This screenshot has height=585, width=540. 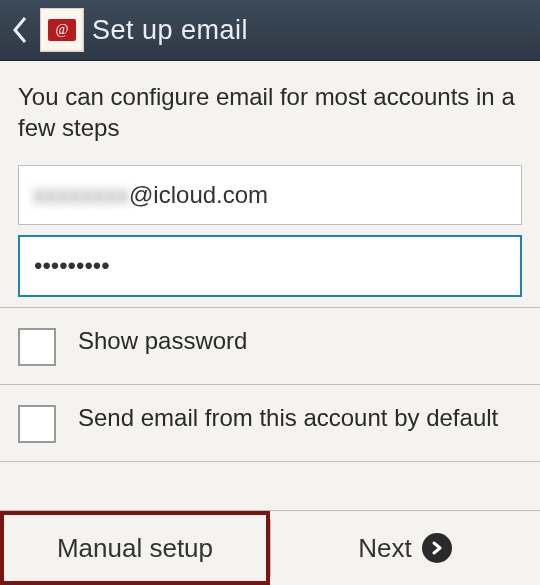 What do you see at coordinates (37, 424) in the screenshot?
I see `default-account-checkbox` at bounding box center [37, 424].